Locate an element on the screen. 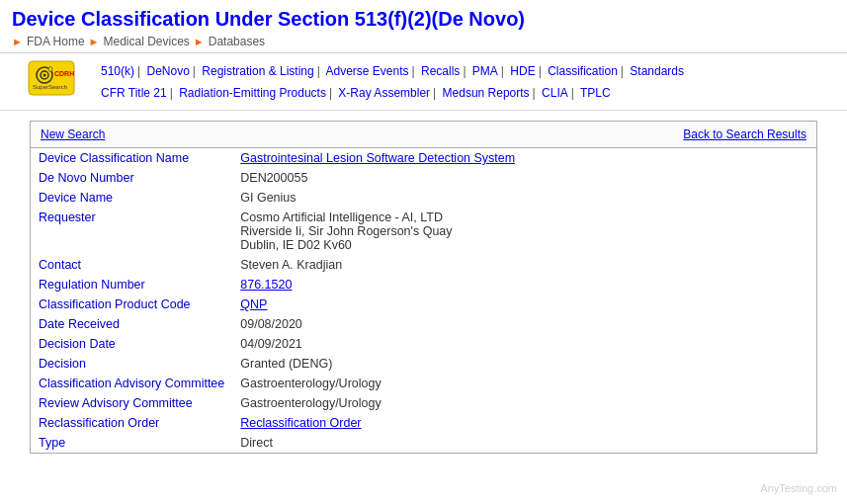 The height and width of the screenshot is (504, 847). nav-area: CDRH SuperSearch 510(k)| DeNovo| Registr… is located at coordinates (423, 82).